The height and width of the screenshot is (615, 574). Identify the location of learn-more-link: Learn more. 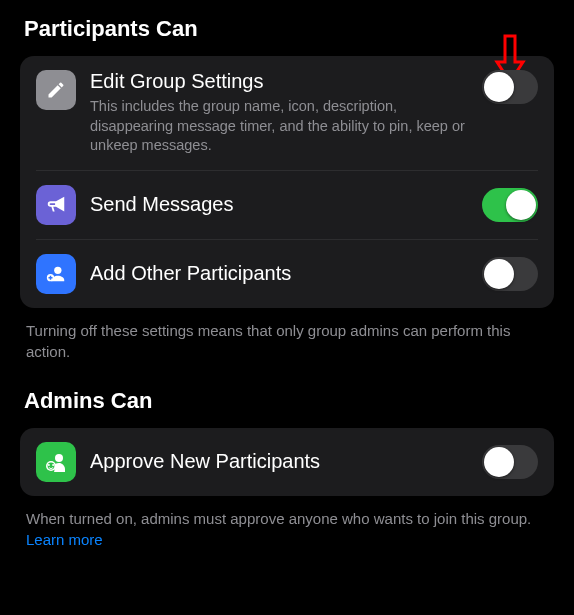
(64, 540).